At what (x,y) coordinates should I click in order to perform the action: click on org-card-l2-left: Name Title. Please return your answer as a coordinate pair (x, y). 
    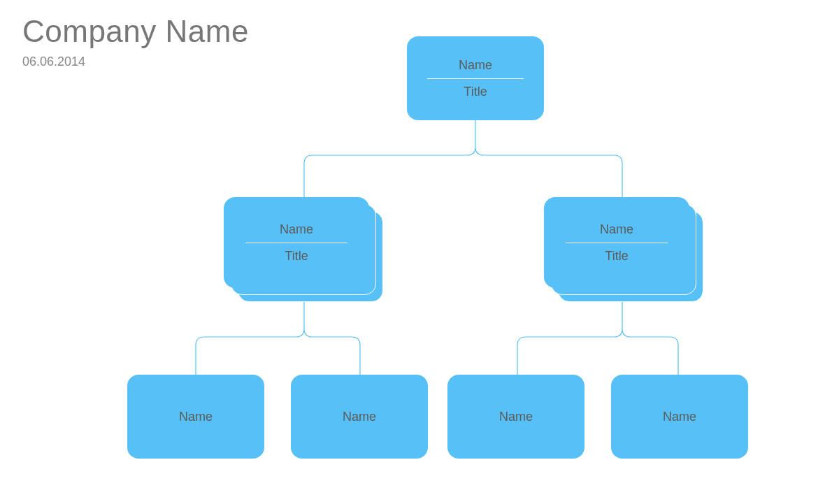
    Looking at the image, I should click on (296, 243).